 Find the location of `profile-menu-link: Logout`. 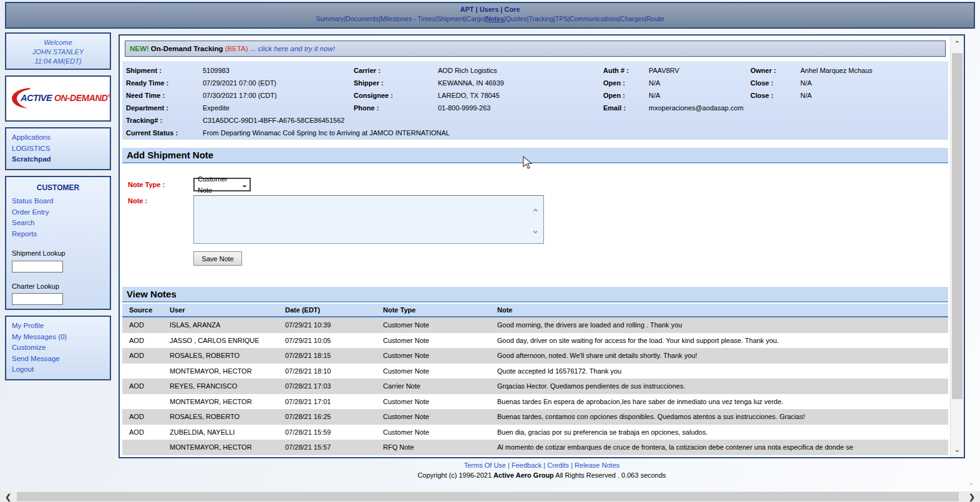

profile-menu-link: Logout is located at coordinates (58, 370).